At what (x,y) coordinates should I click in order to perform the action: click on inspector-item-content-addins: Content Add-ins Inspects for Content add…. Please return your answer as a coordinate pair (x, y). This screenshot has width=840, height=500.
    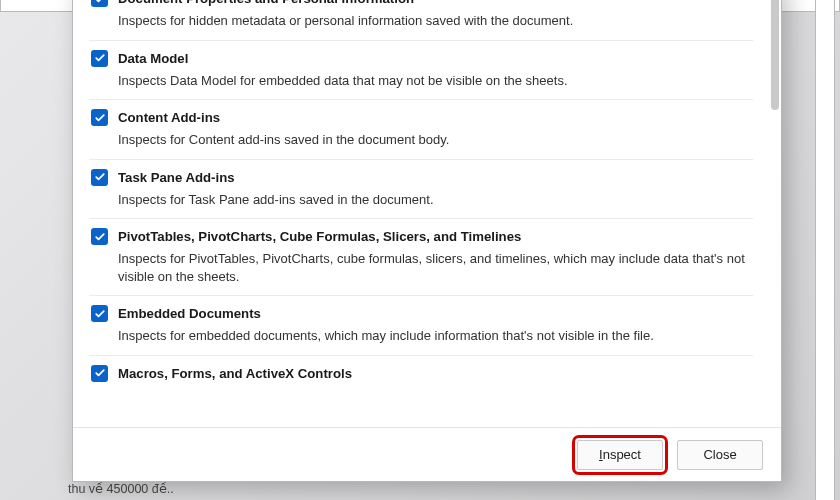
    Looking at the image, I should click on (421, 130).